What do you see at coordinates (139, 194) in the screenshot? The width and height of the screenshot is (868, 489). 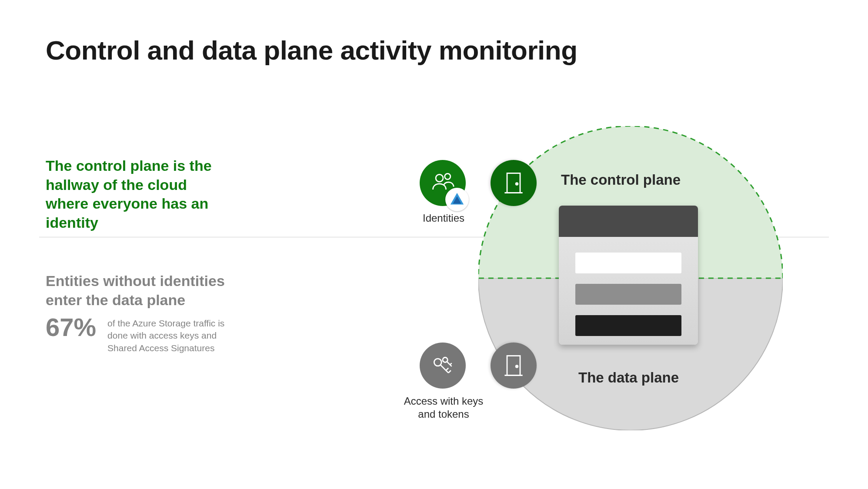 I see `control-plane-description: The control plane is the hallway of the …` at bounding box center [139, 194].